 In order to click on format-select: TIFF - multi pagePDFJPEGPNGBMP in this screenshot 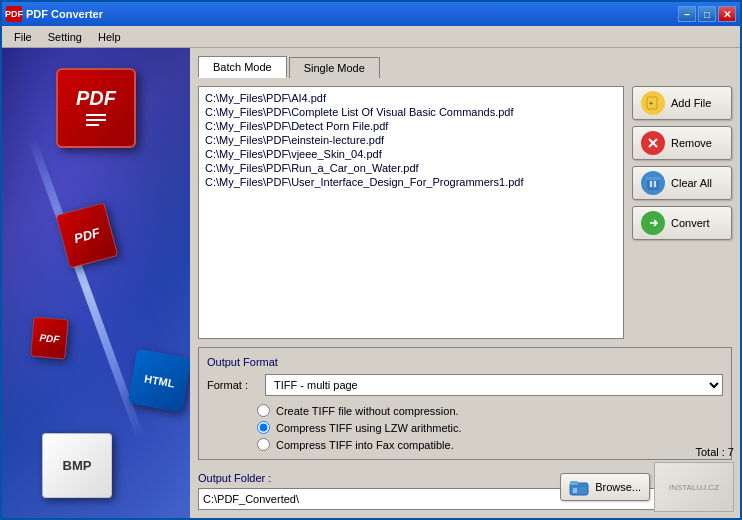, I will do `click(494, 385)`.